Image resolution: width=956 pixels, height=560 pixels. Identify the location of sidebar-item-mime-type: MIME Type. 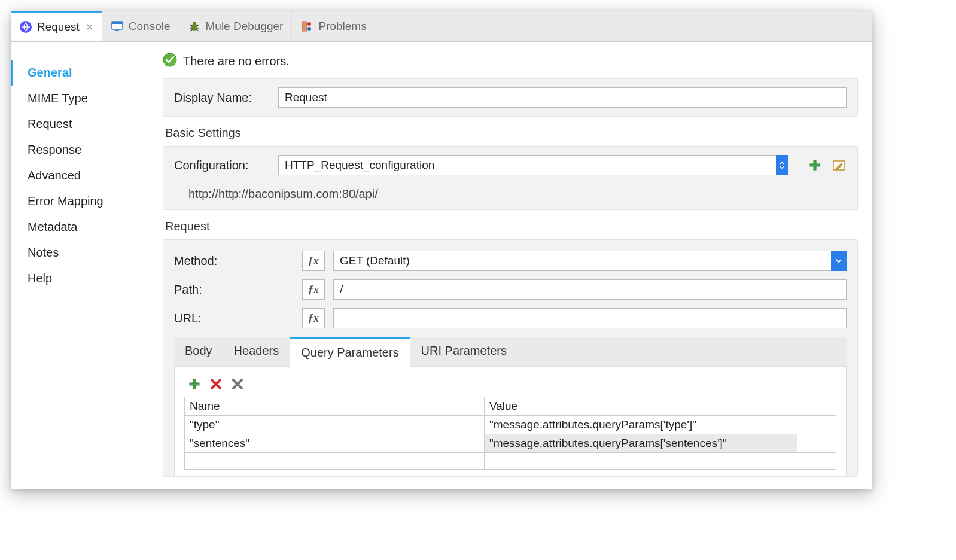
(79, 98).